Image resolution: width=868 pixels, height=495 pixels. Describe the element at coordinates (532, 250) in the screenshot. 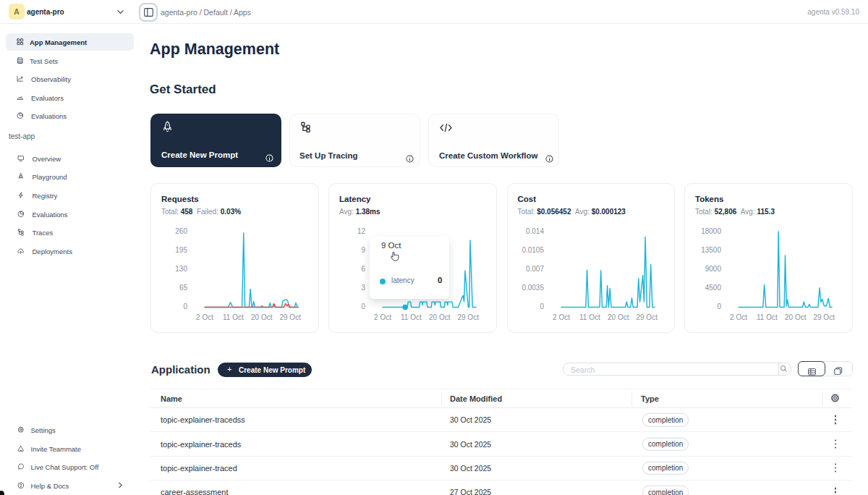

I see `svg-text: 0.0105` at that location.